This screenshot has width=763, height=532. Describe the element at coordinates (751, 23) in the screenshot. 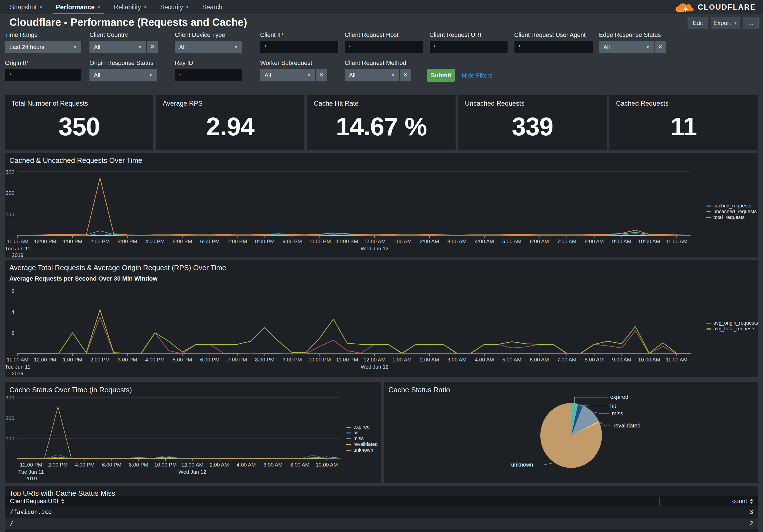

I see `more-actions-button: ...` at that location.